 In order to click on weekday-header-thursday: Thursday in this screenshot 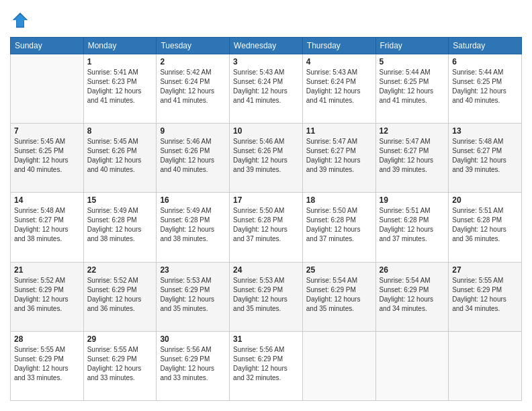, I will do `click(339, 46)`.